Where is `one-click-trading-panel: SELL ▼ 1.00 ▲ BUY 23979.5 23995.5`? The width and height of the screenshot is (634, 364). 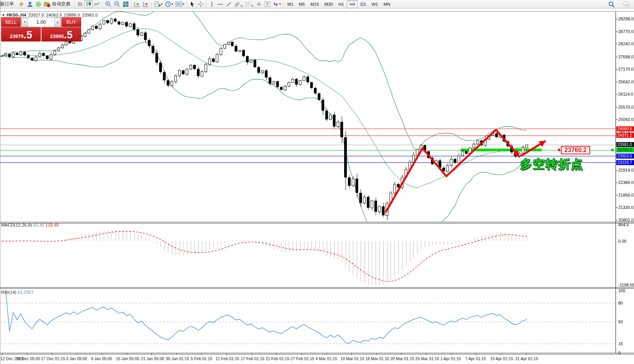 one-click-trading-panel: SELL ▼ 1.00 ▲ BUY 23979.5 23995.5 is located at coordinates (41, 29).